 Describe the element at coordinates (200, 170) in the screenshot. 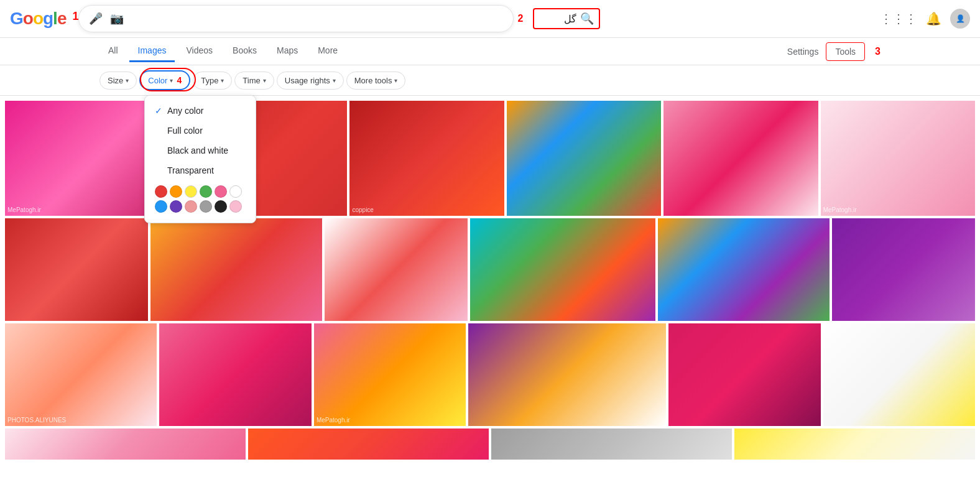

I see `color-option-transparent: Transparent` at that location.